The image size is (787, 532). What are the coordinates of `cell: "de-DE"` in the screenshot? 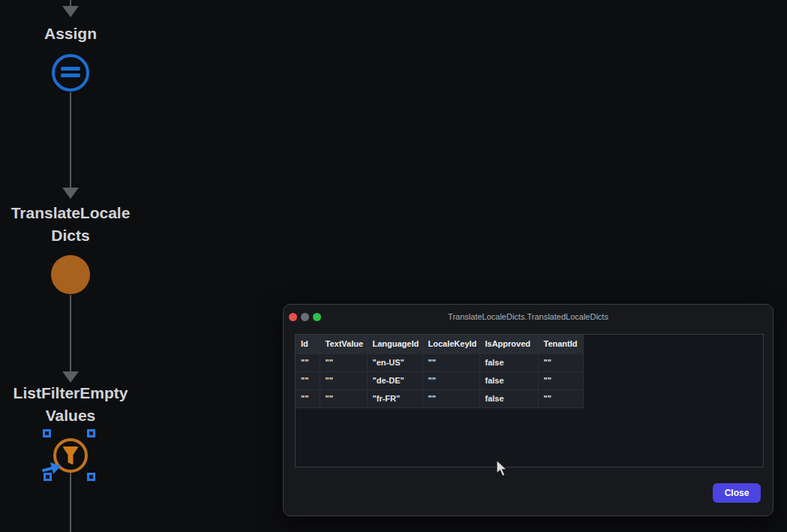 It's located at (395, 380).